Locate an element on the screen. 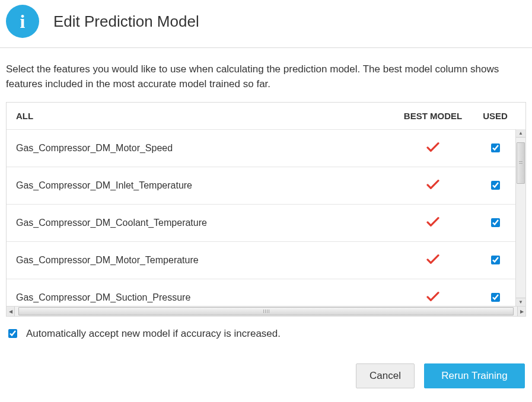 The width and height of the screenshot is (532, 402). vertical-scroll-thumb is located at coordinates (521, 163).